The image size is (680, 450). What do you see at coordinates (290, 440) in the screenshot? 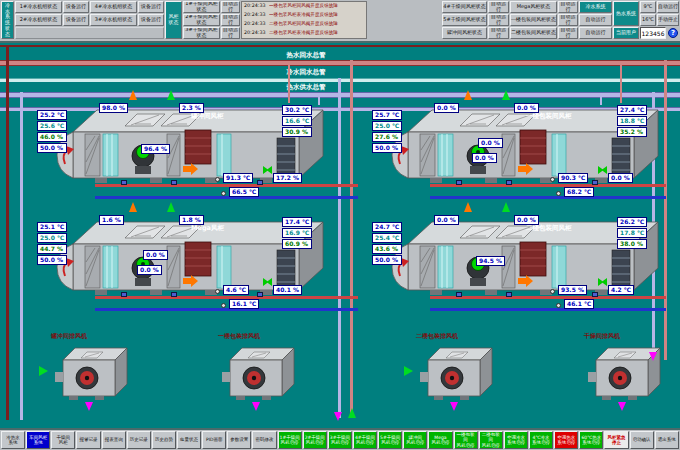
I see `bottom-nav-button: 1#干燥间 风机启停` at bounding box center [290, 440].